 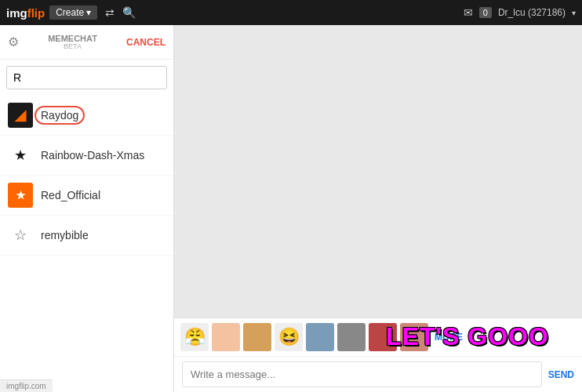 What do you see at coordinates (25, 13) in the screenshot?
I see `logo: imgflip` at bounding box center [25, 13].